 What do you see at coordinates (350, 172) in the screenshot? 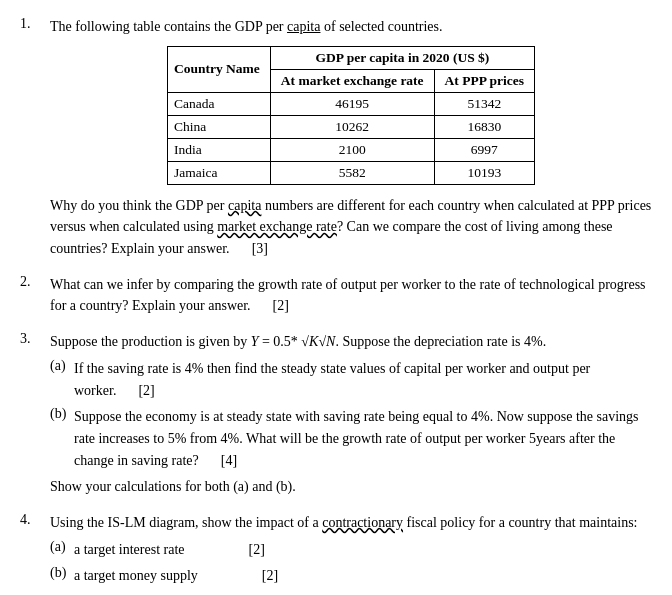
I see `table-row: Jamaica 5582 10193` at bounding box center [350, 172].